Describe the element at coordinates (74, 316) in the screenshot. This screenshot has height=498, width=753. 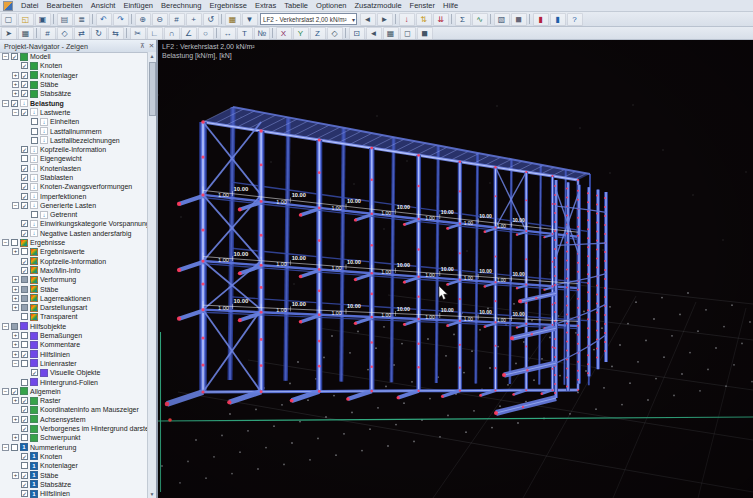
I see `tree-item-transparent: Transparent` at that location.